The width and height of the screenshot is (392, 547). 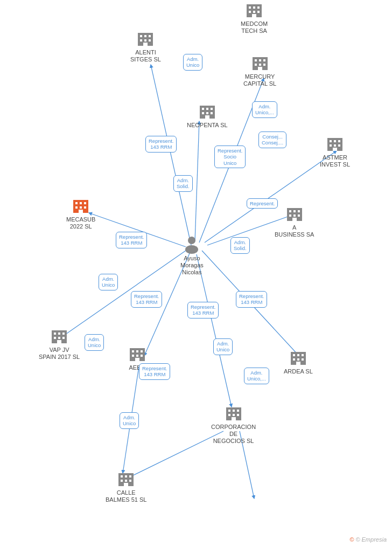 What do you see at coordinates (294, 231) in the screenshot?
I see `node-abusiness-label: ABUSINESS SA` at bounding box center [294, 231].